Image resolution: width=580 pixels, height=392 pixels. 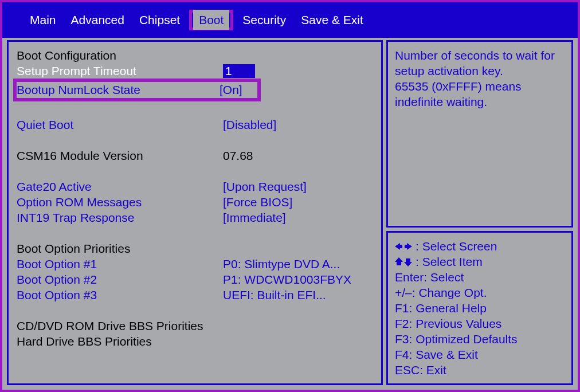 What do you see at coordinates (194, 342) in the screenshot?
I see `row-hd-bbs: Hard Drive BBS Priorities` at bounding box center [194, 342].